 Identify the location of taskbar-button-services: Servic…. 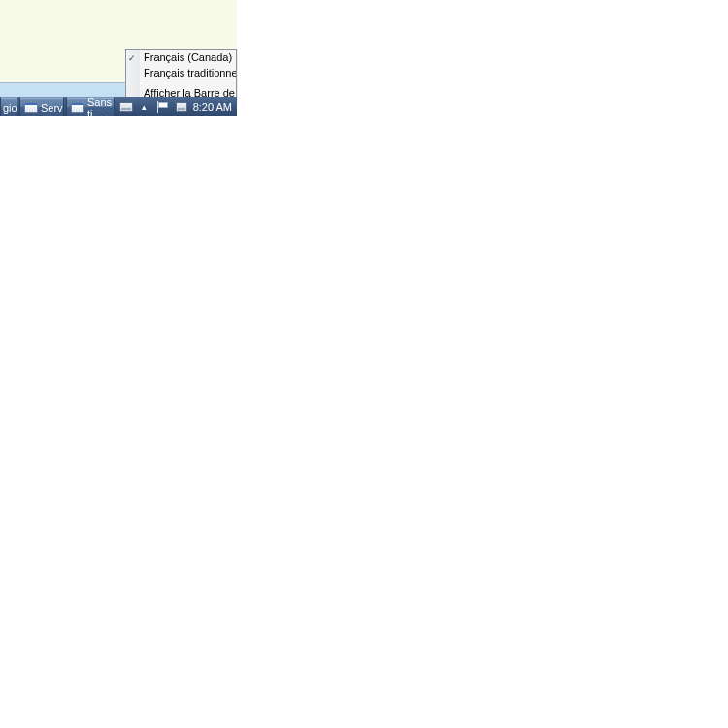
(42, 107).